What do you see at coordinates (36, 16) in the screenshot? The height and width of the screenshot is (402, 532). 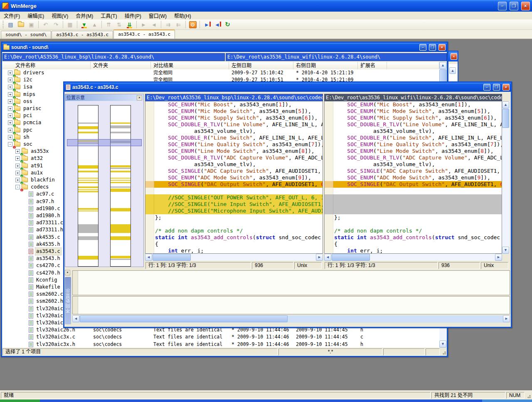 I see `menu-item-edit: 编辑(E)` at bounding box center [36, 16].